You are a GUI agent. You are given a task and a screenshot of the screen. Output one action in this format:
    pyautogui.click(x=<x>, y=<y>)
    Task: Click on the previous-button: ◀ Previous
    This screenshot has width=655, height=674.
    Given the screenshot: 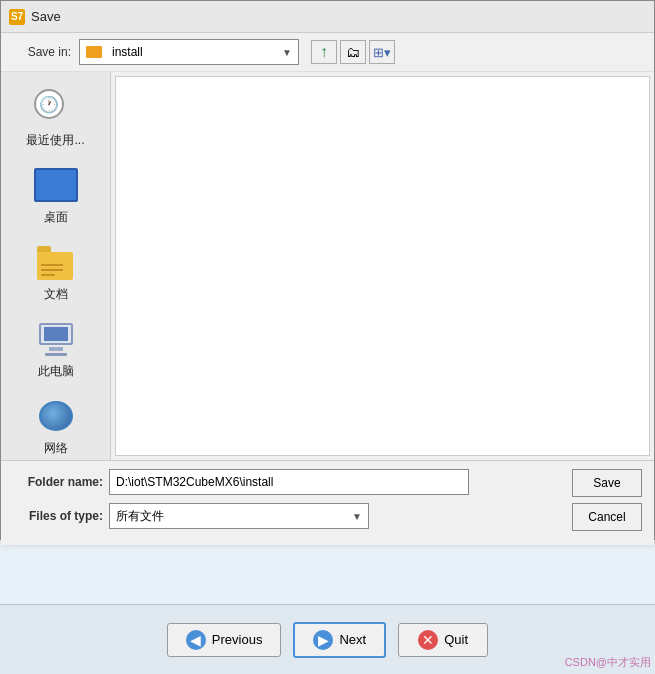 What is the action you would take?
    pyautogui.click(x=224, y=640)
    